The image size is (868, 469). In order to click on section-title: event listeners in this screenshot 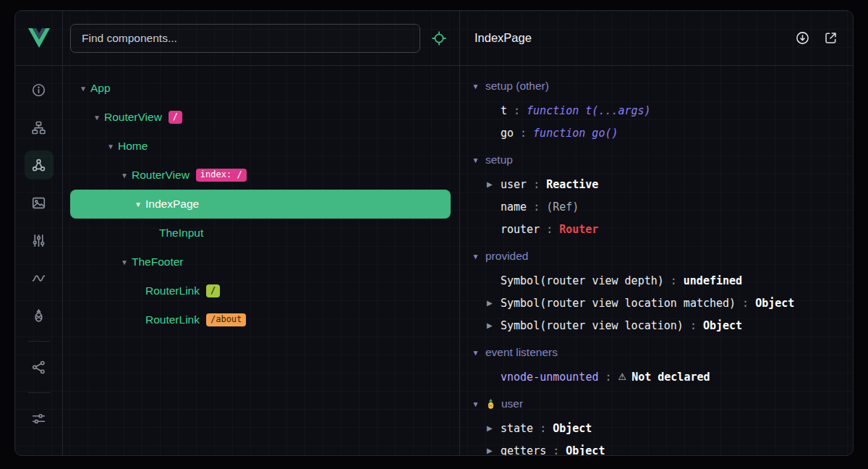, I will do `click(522, 352)`.